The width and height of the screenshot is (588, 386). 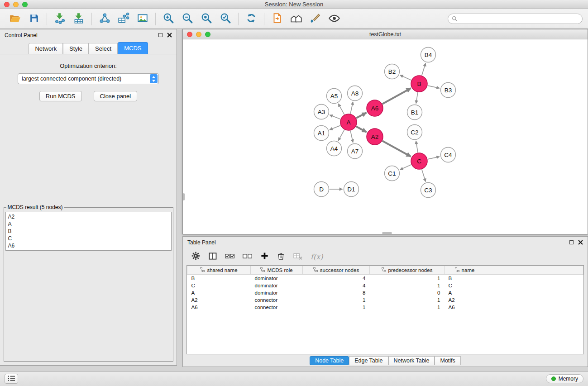 What do you see at coordinates (465, 271) in the screenshot?
I see `column-header-name: name` at bounding box center [465, 271].